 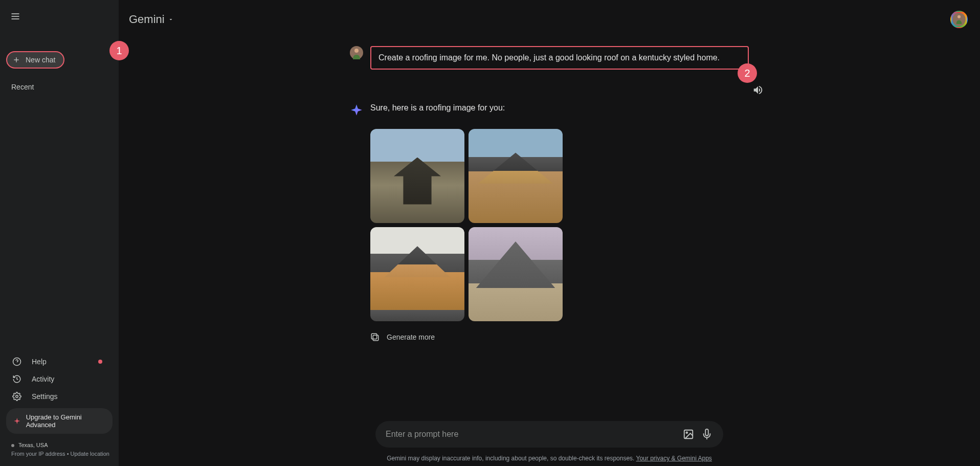 What do you see at coordinates (758, 90) in the screenshot?
I see `speaker-button` at bounding box center [758, 90].